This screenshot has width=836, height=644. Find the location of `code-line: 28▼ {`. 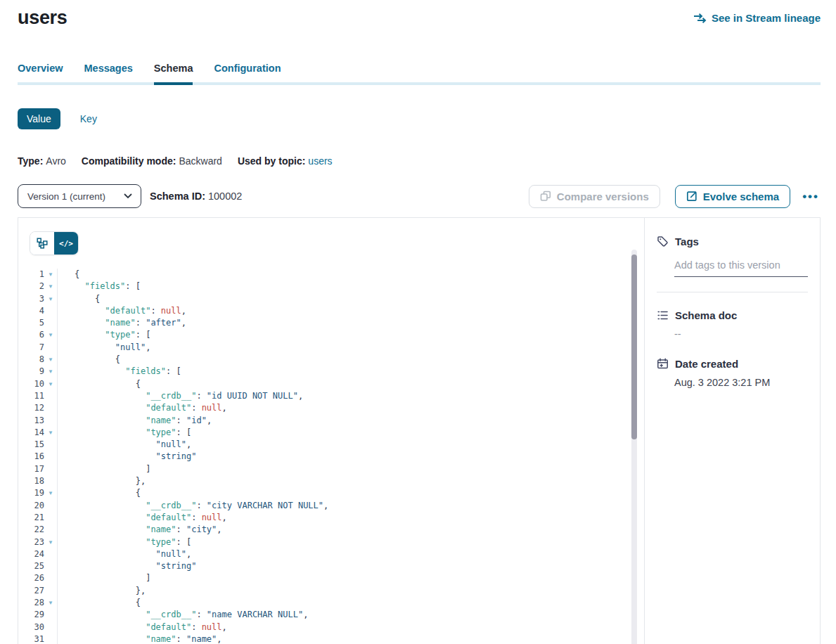

code-line: 28▼ { is located at coordinates (331, 603).